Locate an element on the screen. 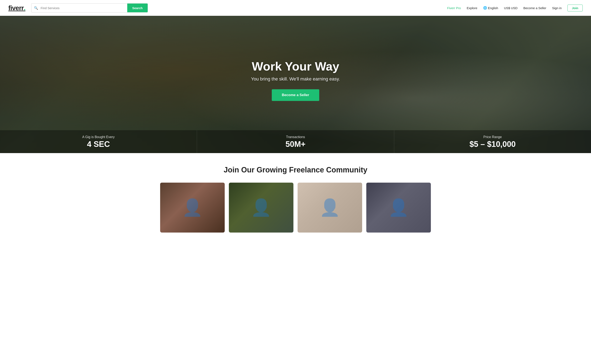 The width and height of the screenshot is (591, 364). stat-gig-label: A Gig is Bought Every is located at coordinates (98, 137).